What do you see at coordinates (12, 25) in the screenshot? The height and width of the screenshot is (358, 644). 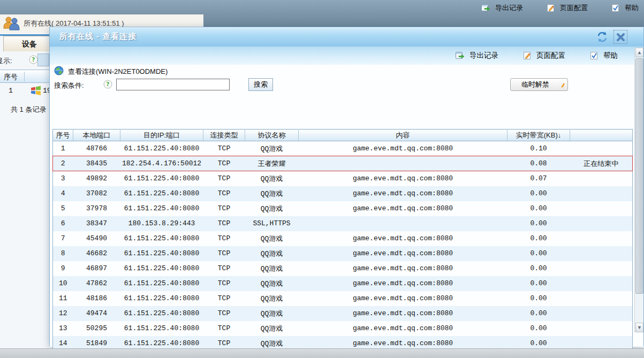 I see `online-users-icon` at bounding box center [12, 25].